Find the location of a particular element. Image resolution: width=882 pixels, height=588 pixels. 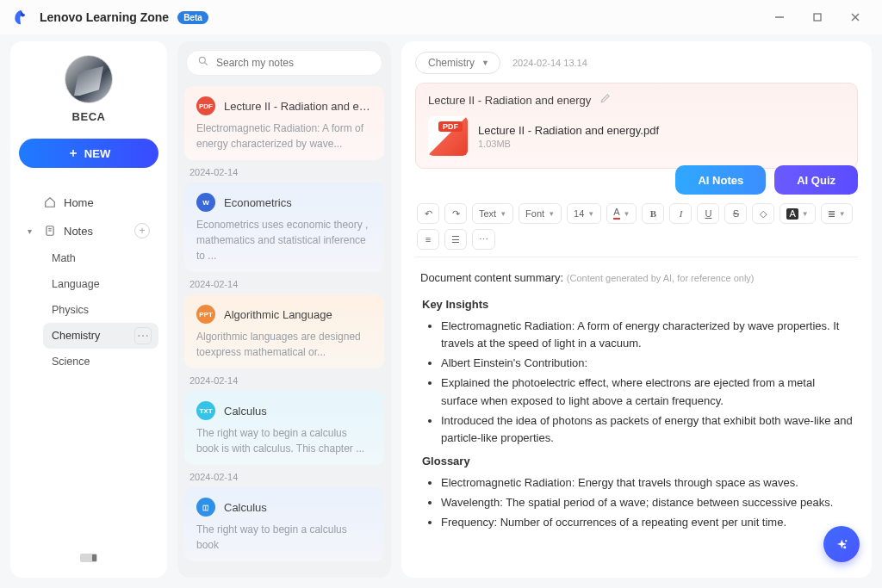

note-card-algorithmic: PPT Algorithmic Language Algorithmic lan… is located at coordinates (284, 331).